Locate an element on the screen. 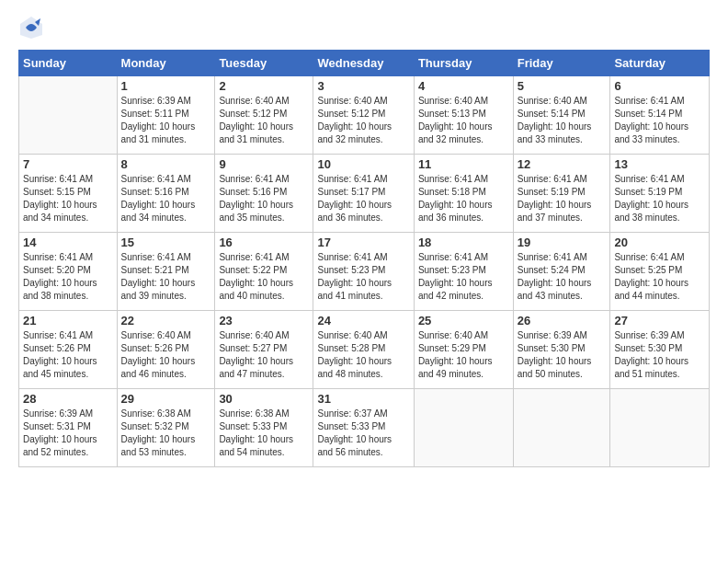 Image resolution: width=728 pixels, height=563 pixels. header-day-friday: Friday is located at coordinates (562, 63).